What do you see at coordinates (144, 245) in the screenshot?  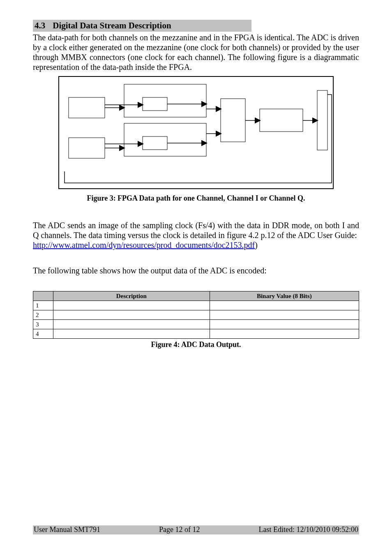 I see `adc-user-guide-link: http://www.atmel.com/dyn/resources/prod_…` at bounding box center [144, 245].